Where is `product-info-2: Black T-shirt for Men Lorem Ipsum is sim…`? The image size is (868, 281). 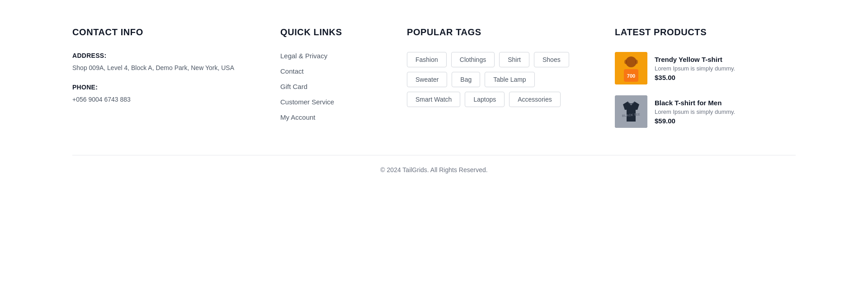 product-info-2: Black T-shirt for Men Lorem Ipsum is sim… is located at coordinates (695, 112).